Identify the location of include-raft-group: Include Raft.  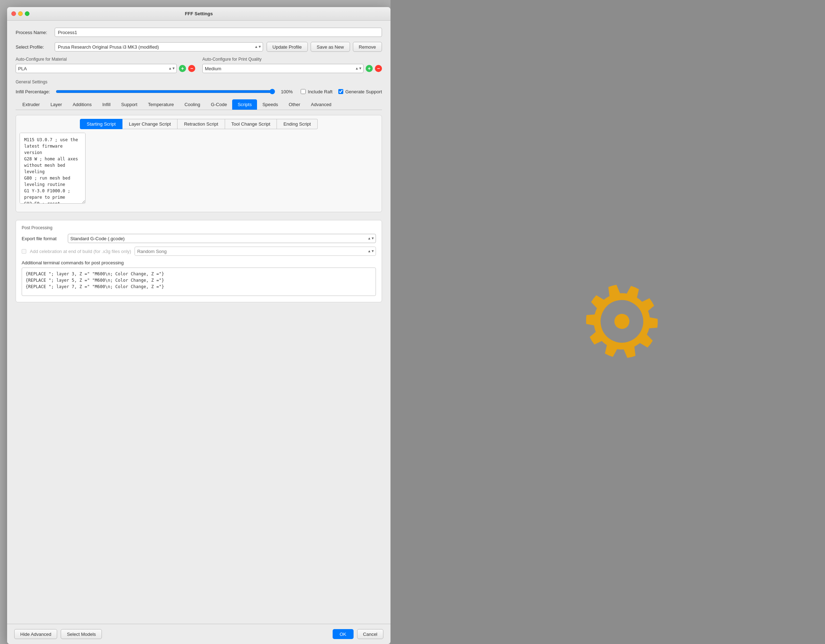
(317, 92).